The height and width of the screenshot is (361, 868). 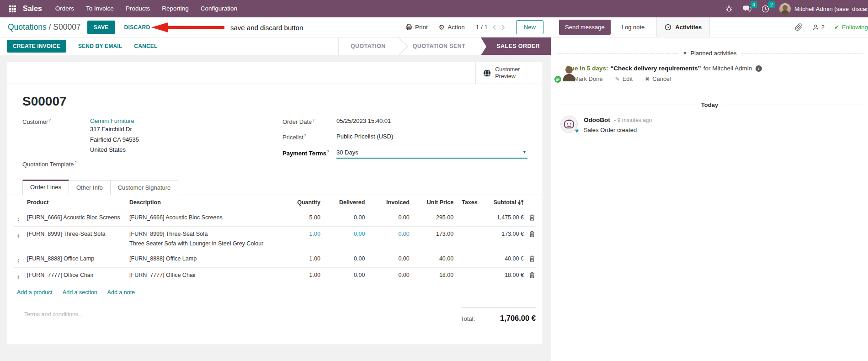 I want to click on add-product-link: Add a product, so click(x=35, y=292).